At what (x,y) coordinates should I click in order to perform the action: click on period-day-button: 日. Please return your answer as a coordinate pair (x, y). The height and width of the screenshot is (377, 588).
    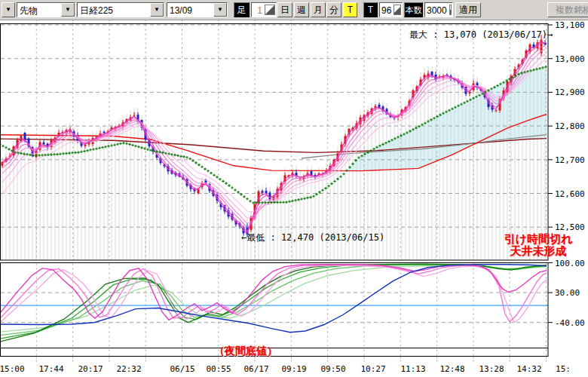
    Looking at the image, I should click on (285, 10).